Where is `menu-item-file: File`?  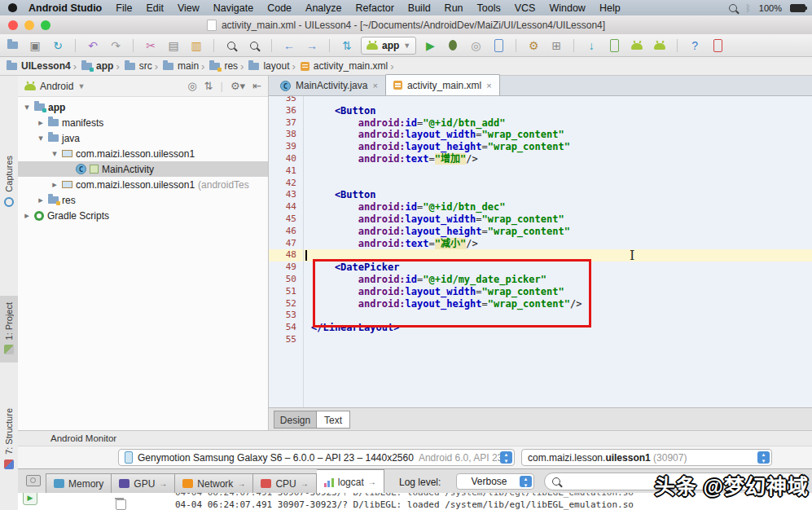
menu-item-file: File is located at coordinates (124, 8).